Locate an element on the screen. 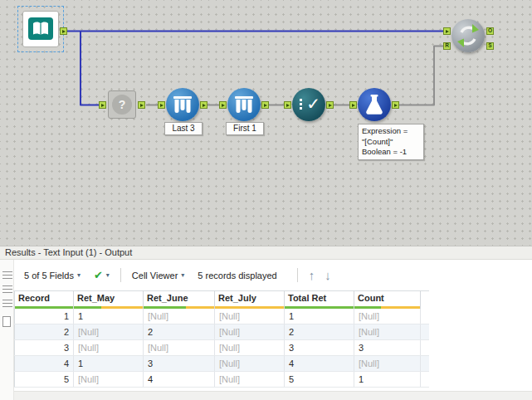  table-row: 11[Null][Null]1[Null] is located at coordinates (222, 317).